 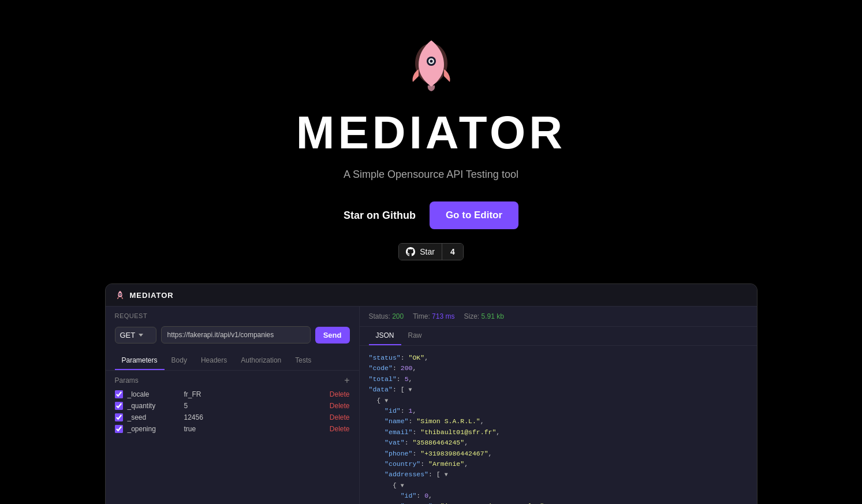 What do you see at coordinates (255, 406) in the screenshot?
I see `param-value-2: 5` at bounding box center [255, 406].